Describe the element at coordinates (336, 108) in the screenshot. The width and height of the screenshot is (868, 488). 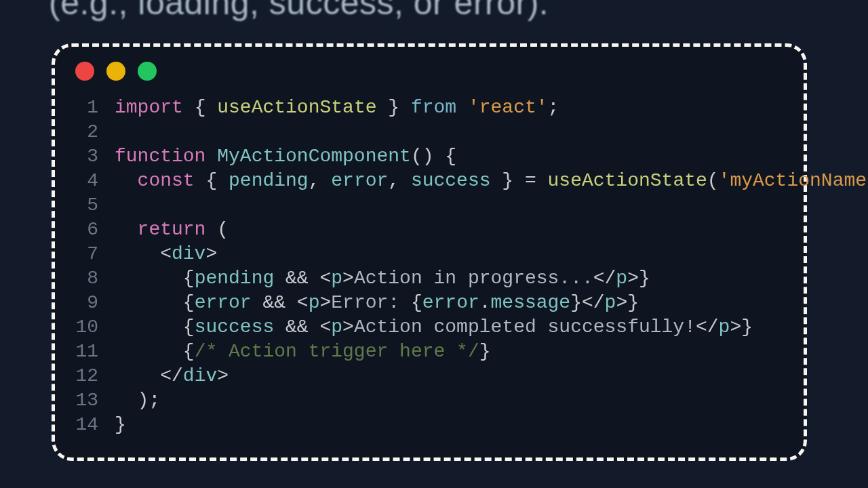
I see `code-text: import { useActionState } from 'react';` at that location.